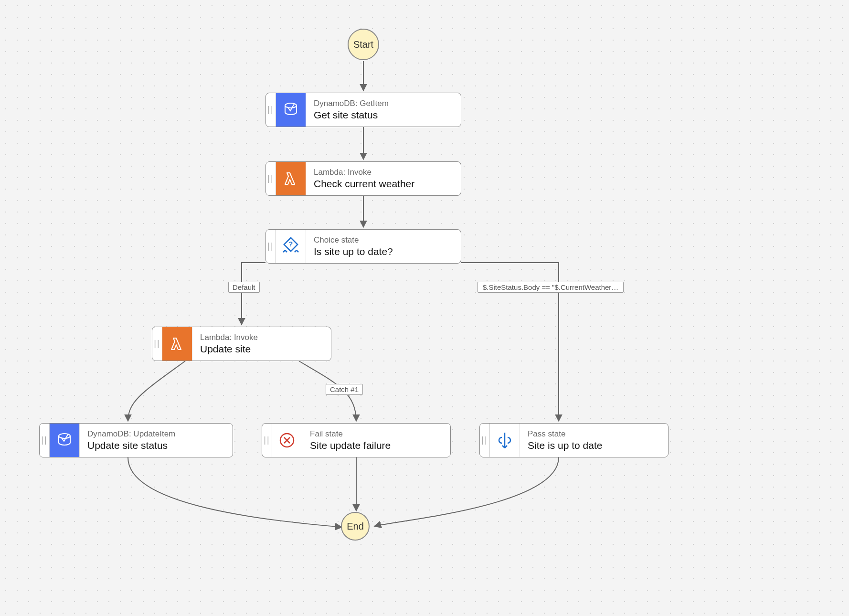 The image size is (849, 616). Describe the element at coordinates (376, 446) in the screenshot. I see `node-title: Site update failure` at that location.